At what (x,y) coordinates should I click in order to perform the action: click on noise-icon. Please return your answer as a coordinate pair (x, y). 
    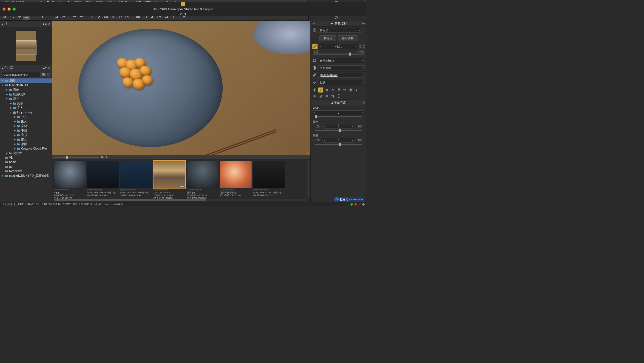
    Looking at the image, I should click on (314, 82).